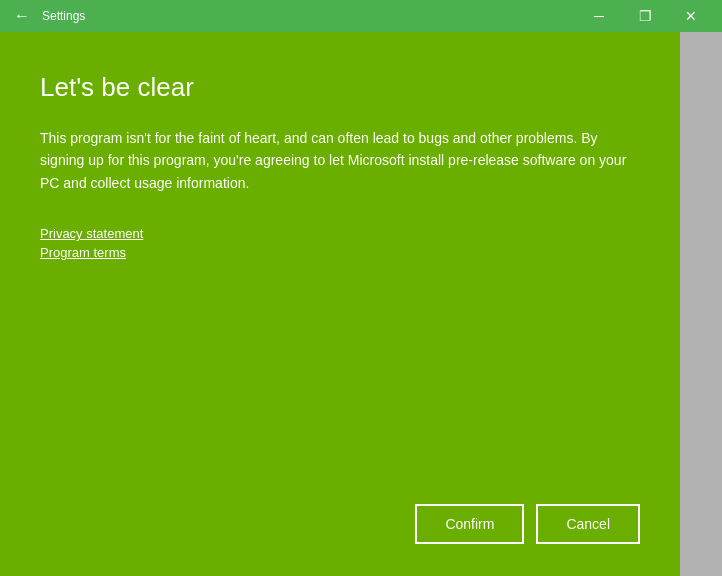  Describe the element at coordinates (340, 243) in the screenshot. I see `modal-links: Privacy statement Program terms` at that location.